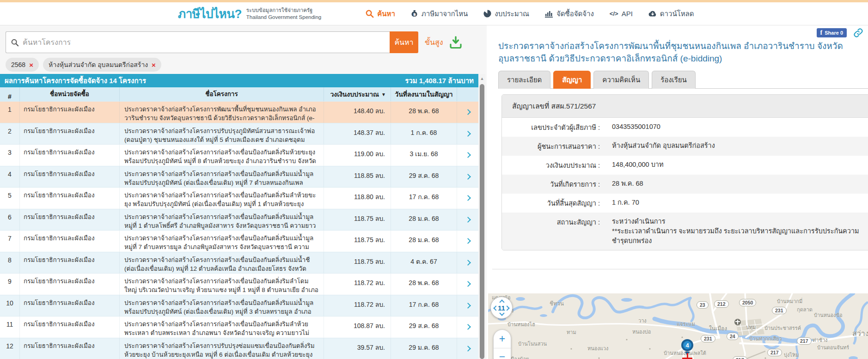 The width and height of the screenshot is (868, 359). I want to click on nav-item-budget: งบประมาณ, so click(507, 14).